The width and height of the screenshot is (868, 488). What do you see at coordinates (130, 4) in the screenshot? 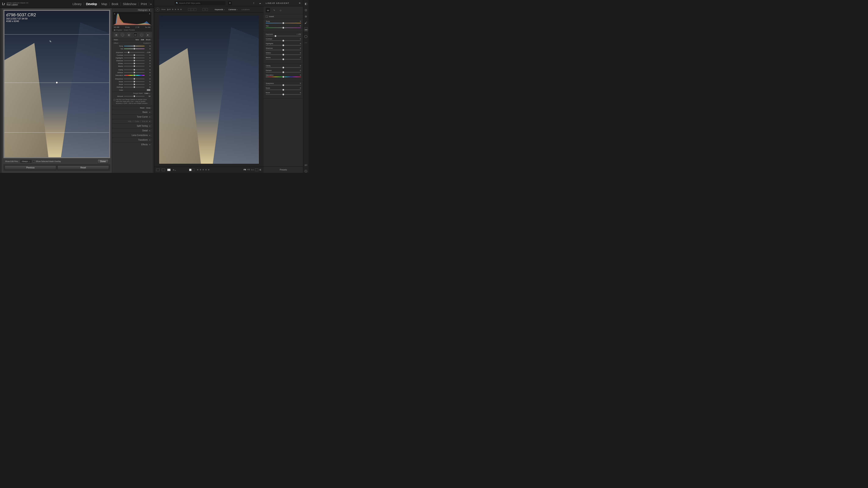
I see `module-slideshow: Slideshow` at bounding box center [130, 4].